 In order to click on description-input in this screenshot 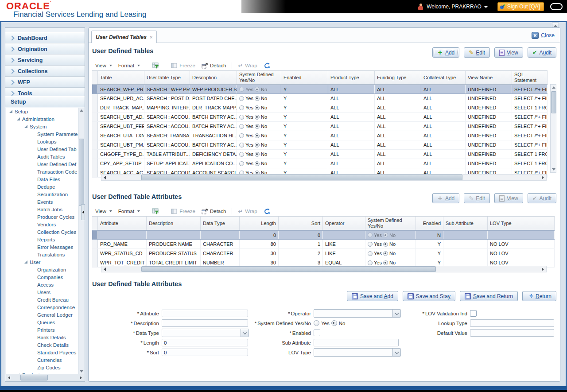, I will do `click(205, 323)`.